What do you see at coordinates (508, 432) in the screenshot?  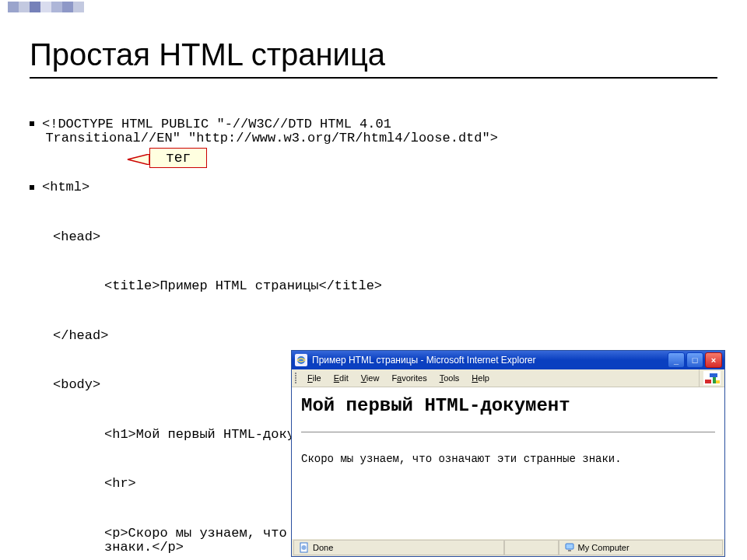 I see `ie-page-hr` at bounding box center [508, 432].